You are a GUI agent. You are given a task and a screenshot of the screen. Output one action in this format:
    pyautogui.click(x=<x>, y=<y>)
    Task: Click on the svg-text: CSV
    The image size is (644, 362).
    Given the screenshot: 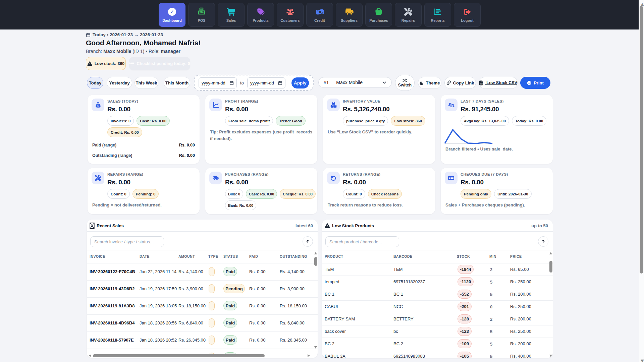 What is the action you would take?
    pyautogui.click(x=482, y=84)
    